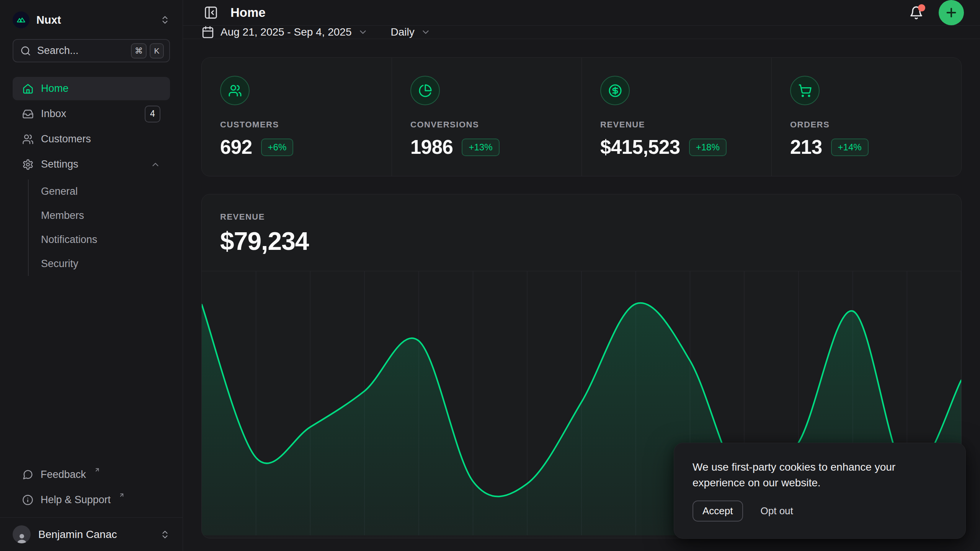 The height and width of the screenshot is (551, 980). Describe the element at coordinates (92, 165) in the screenshot. I see `sidebar-item-label: Settings` at that location.